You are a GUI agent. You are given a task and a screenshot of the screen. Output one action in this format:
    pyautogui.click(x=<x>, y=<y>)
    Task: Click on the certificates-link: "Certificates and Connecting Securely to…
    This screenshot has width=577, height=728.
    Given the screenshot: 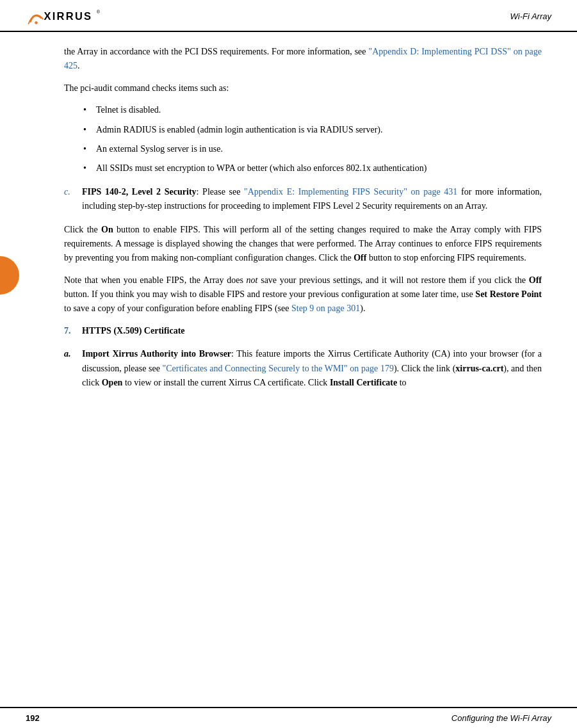 What is the action you would take?
    pyautogui.click(x=278, y=369)
    